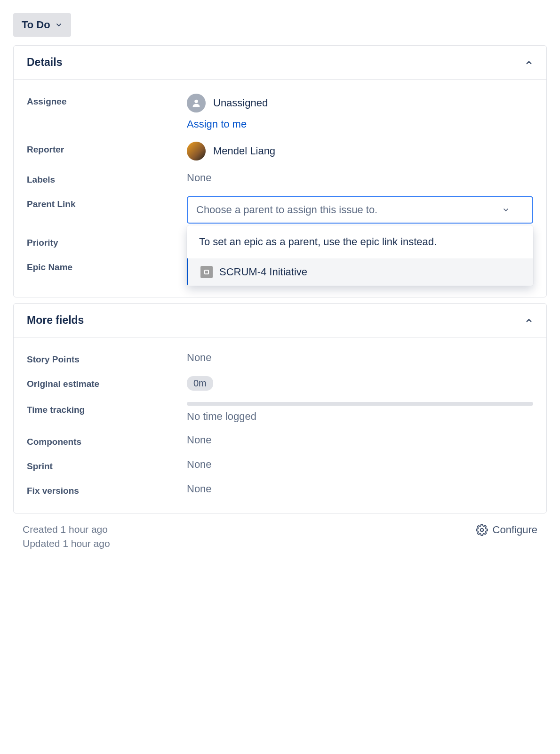  What do you see at coordinates (360, 489) in the screenshot?
I see `fix-versions-value: None` at bounding box center [360, 489].